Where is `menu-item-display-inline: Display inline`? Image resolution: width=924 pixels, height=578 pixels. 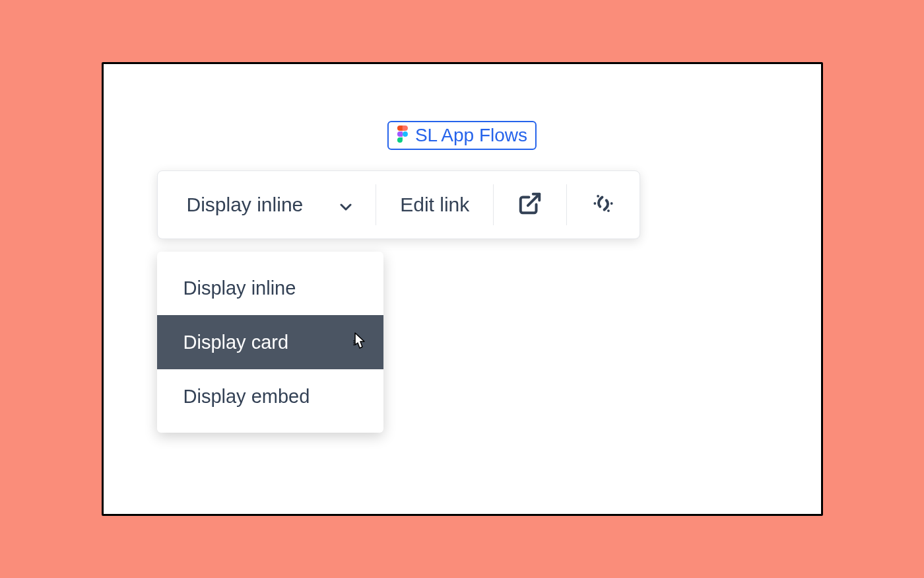
menu-item-display-inline: Display inline is located at coordinates (271, 288).